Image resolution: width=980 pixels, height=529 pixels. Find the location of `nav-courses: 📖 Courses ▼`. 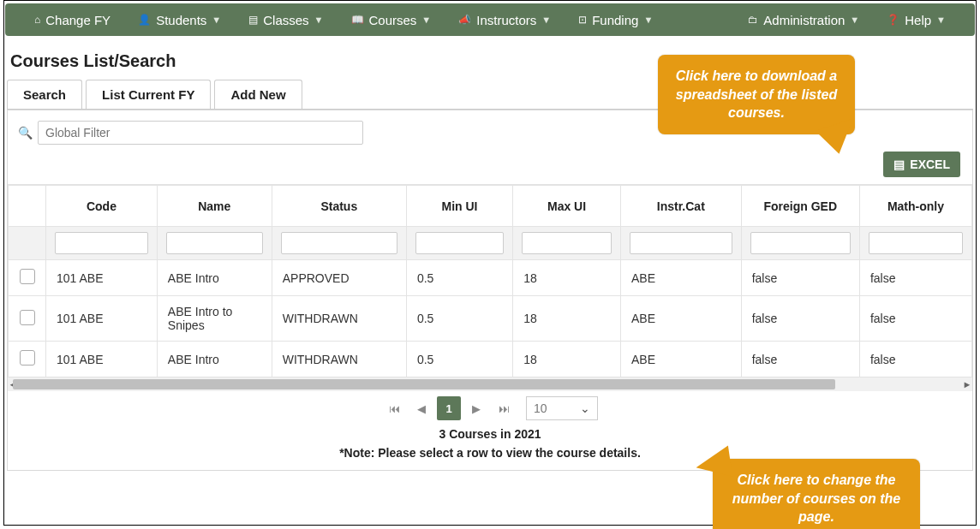

nav-courses: 📖 Courses ▼ is located at coordinates (391, 21).